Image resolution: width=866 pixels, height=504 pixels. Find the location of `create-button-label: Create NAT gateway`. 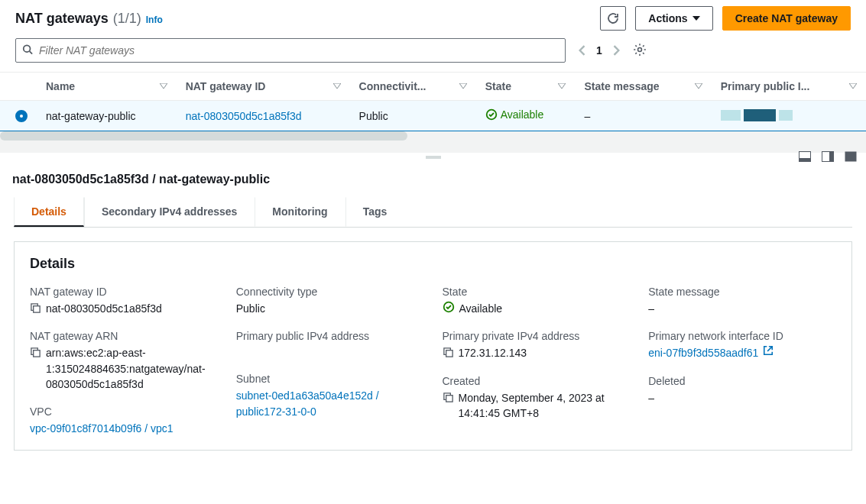

create-button-label: Create NAT gateway is located at coordinates (787, 18).